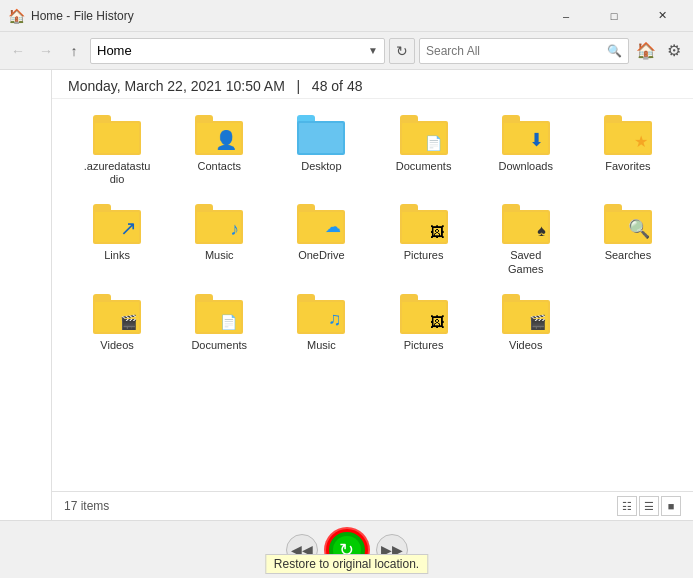  Describe the element at coordinates (628, 256) in the screenshot. I see `folder-label: Searches` at that location.